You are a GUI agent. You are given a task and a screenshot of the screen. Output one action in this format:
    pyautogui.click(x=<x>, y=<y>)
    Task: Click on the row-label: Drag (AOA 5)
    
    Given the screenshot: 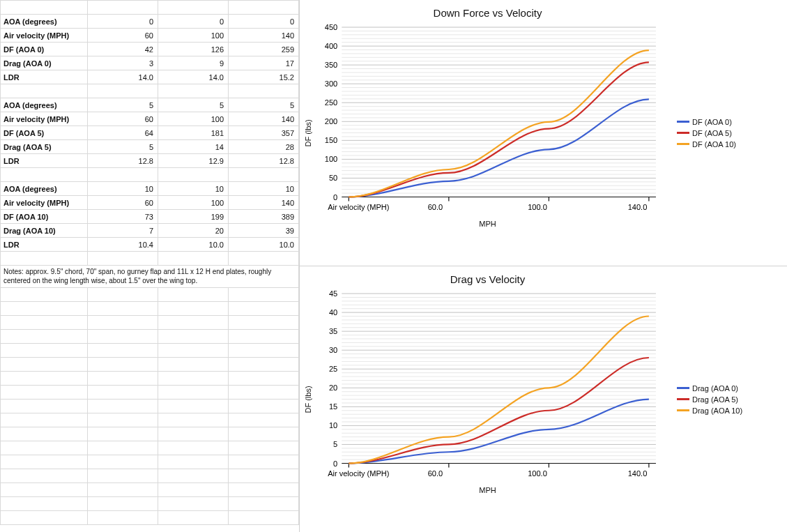 What is the action you would take?
    pyautogui.click(x=45, y=147)
    